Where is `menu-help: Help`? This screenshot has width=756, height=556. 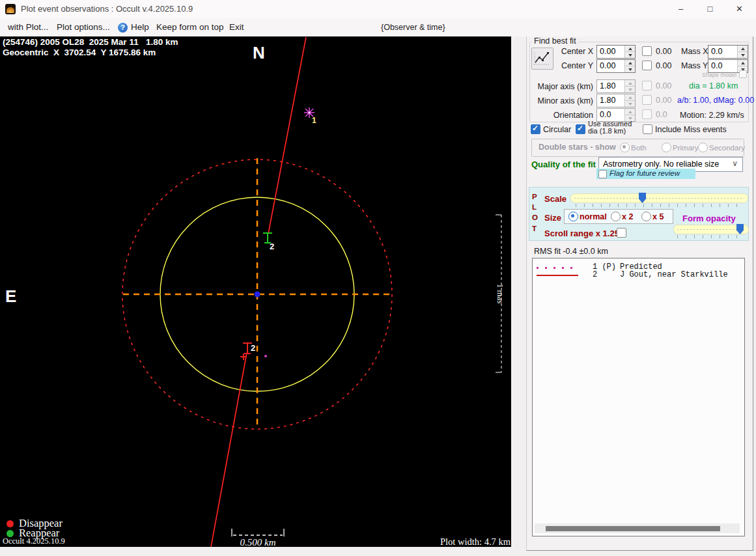 menu-help: Help is located at coordinates (140, 27).